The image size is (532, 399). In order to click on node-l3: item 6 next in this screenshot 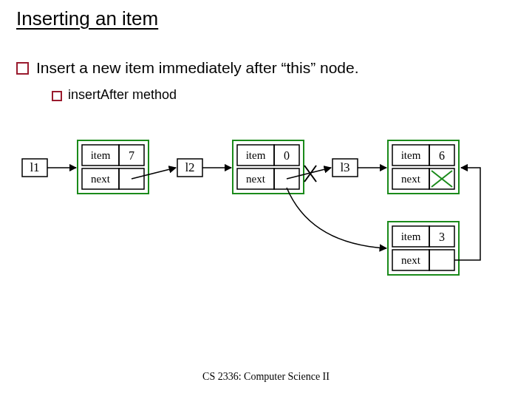, I will do `click(423, 167)`.